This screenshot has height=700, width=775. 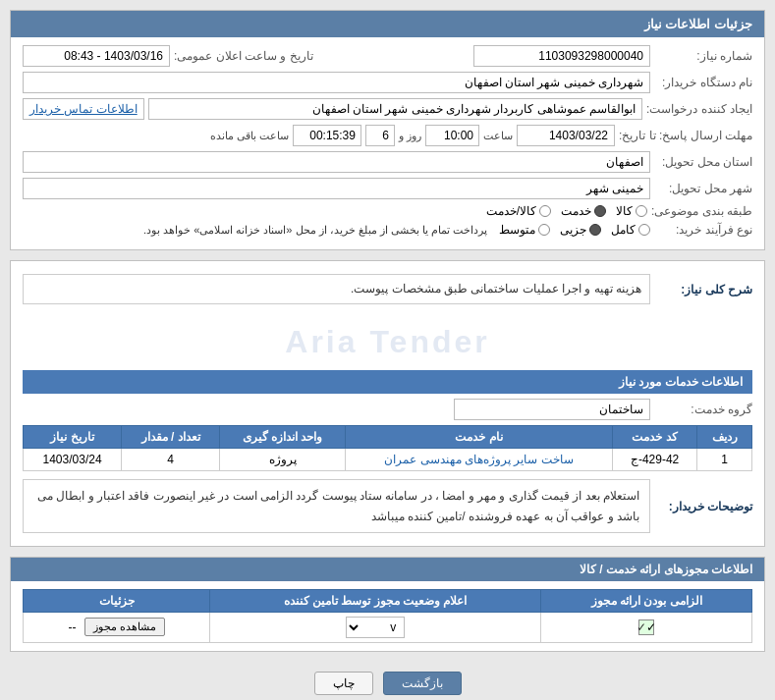 What do you see at coordinates (387, 109) in the screenshot?
I see `row-creator: ایجاد کننده درخواست: ابوالقاسم عموشاهی ک…` at bounding box center [387, 109].